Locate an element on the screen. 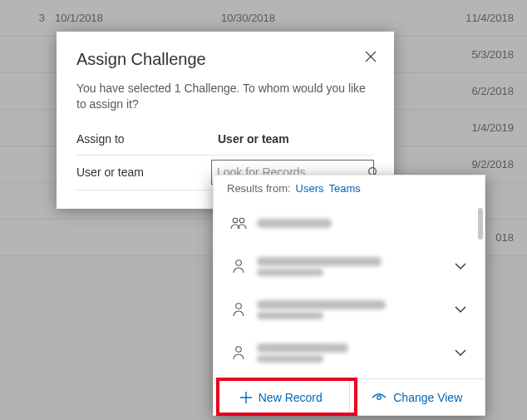 This screenshot has width=527, height=420. assign-to-row: Assign to User or team is located at coordinates (225, 140).